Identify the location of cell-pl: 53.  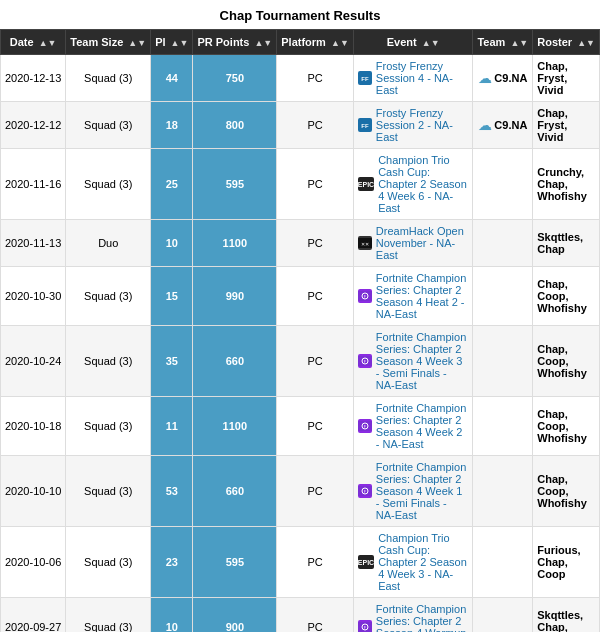
(172, 492).